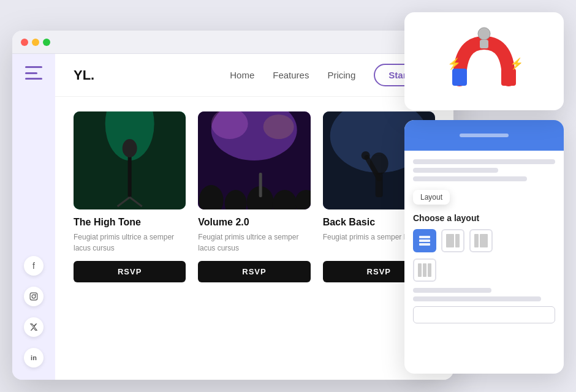 The width and height of the screenshot is (576, 392). I want to click on layout-1col-icon, so click(425, 241).